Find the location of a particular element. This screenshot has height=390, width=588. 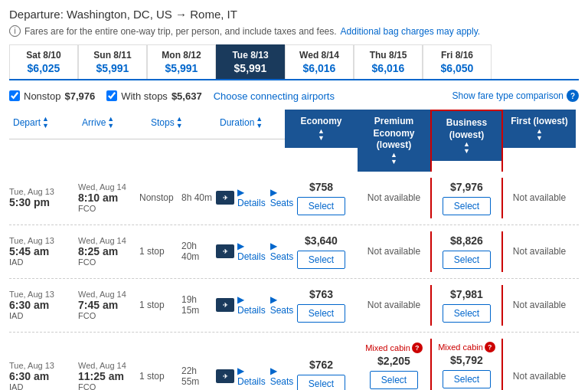

date-tab: Tue 8/13$5,991 is located at coordinates (250, 61).